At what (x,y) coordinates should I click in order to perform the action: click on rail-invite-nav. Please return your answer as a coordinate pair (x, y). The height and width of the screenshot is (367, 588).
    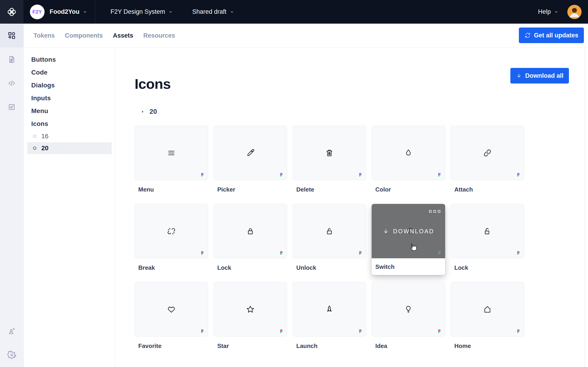
    Looking at the image, I should click on (12, 331).